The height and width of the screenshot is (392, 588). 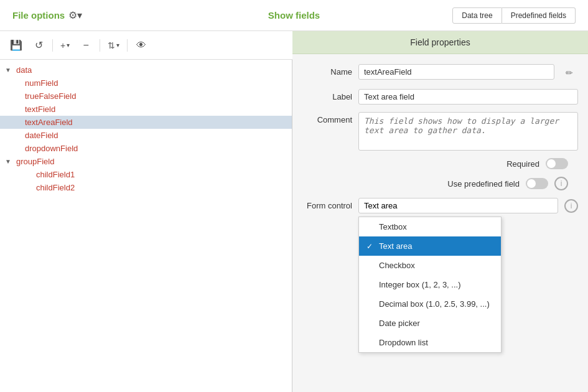 I want to click on form-control-dropdown: Textbox ✓ Text area Checkbox Integer box…, so click(x=430, y=285).